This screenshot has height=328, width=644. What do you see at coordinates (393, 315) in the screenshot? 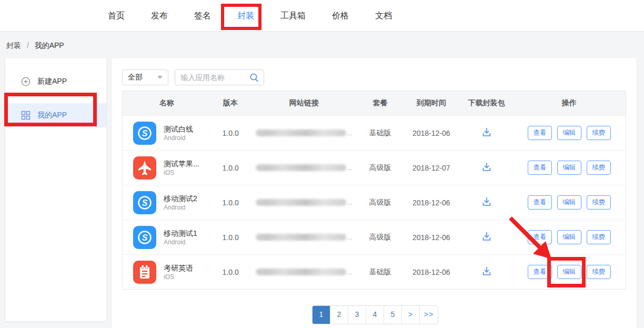
I see `page-button-5: 5` at bounding box center [393, 315].